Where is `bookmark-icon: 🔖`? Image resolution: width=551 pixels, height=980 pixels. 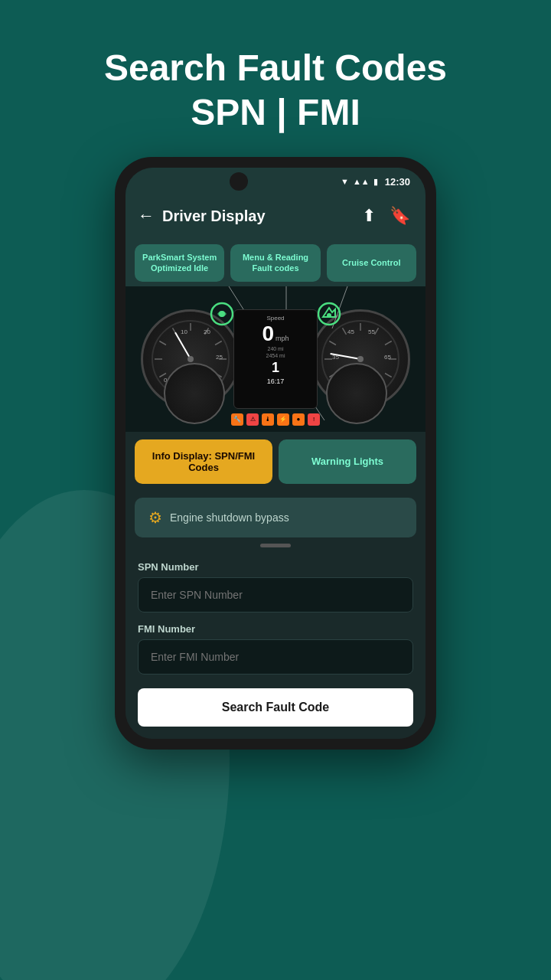
bookmark-icon: 🔖 is located at coordinates (399, 216).